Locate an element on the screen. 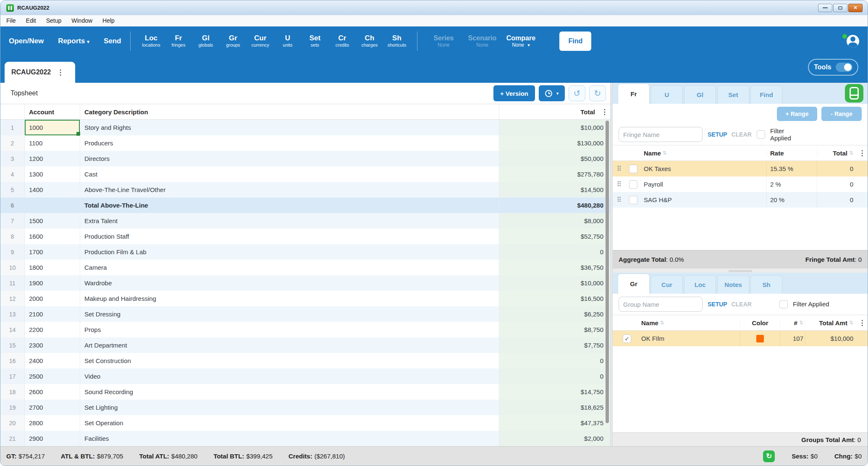  category-description-cell: Art Department is located at coordinates (290, 345).